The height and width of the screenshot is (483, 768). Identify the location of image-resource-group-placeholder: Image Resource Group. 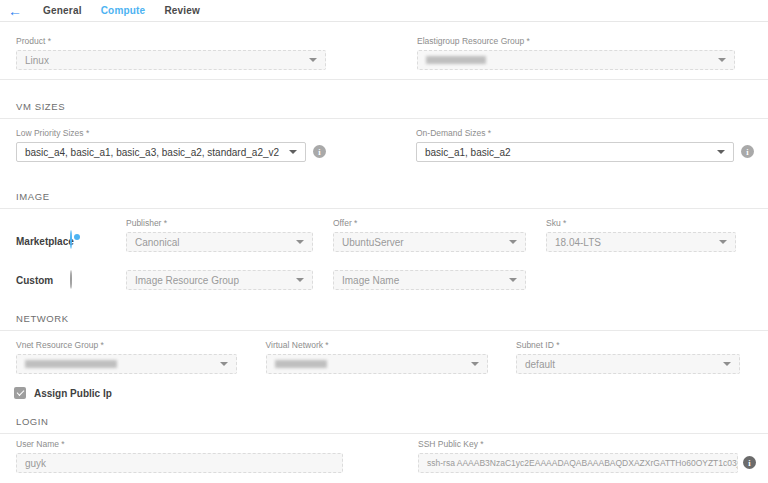
(187, 280).